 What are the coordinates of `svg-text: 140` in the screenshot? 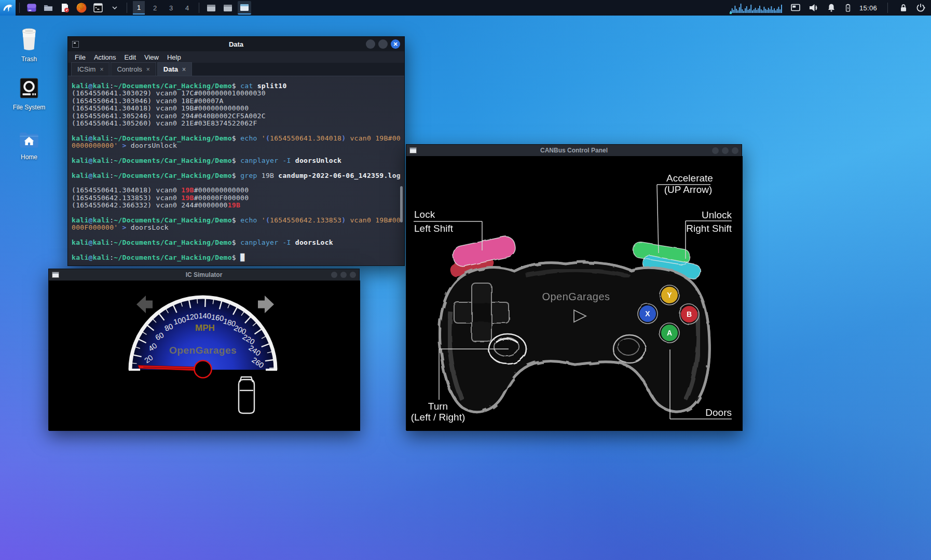 It's located at (204, 316).